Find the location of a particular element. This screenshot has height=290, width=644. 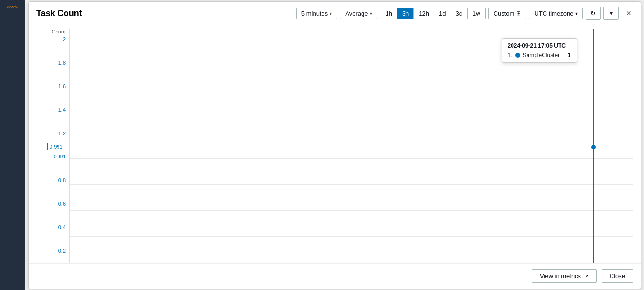

y-tick-1-6: 1.6 is located at coordinates (51, 86).